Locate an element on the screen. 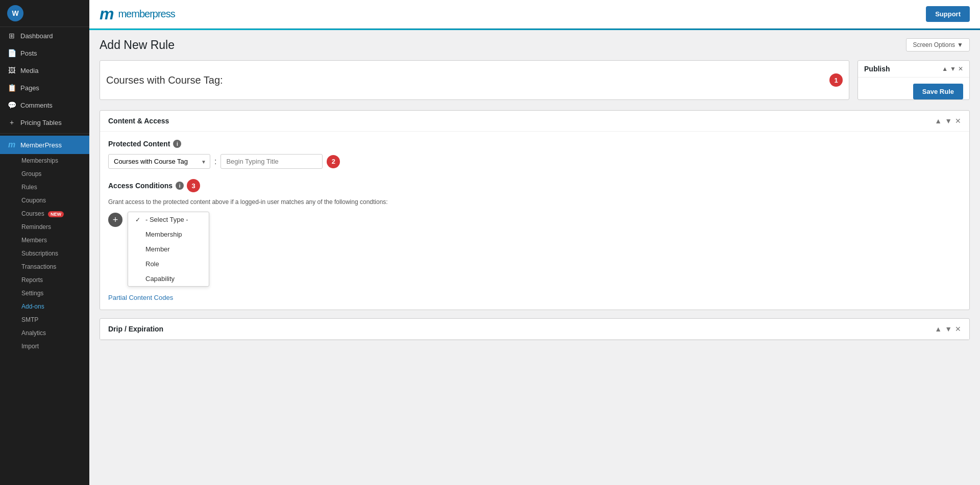 This screenshot has width=980, height=485. access-type-dropdown: ✓ - Select Type - Membership Member is located at coordinates (168, 249).